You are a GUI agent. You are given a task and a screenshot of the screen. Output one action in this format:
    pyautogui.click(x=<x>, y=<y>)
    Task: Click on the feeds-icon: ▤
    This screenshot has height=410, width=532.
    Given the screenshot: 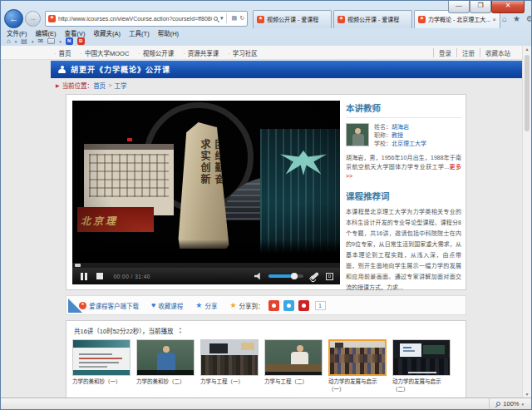 What is the action you would take?
    pyautogui.click(x=24, y=42)
    